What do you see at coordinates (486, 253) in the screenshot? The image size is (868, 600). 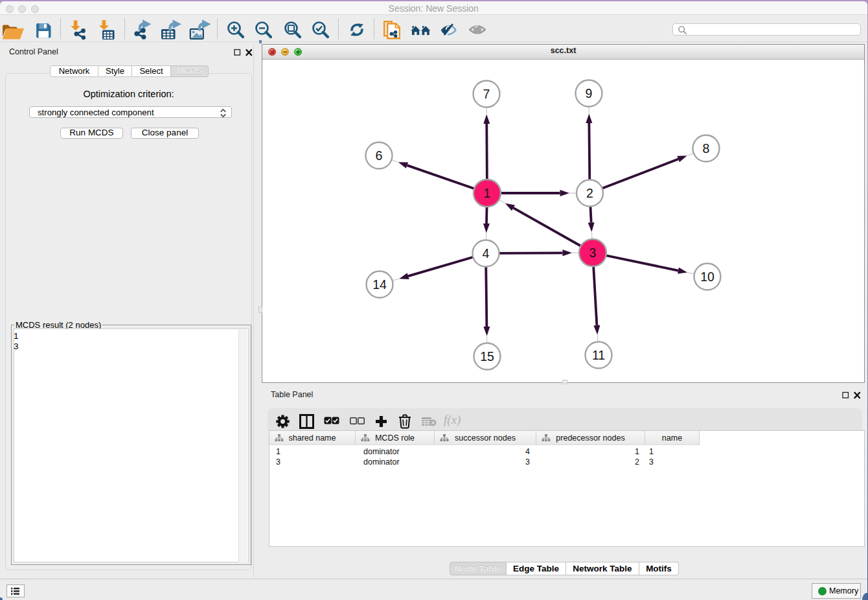 I see `svg-text: 4` at bounding box center [486, 253].